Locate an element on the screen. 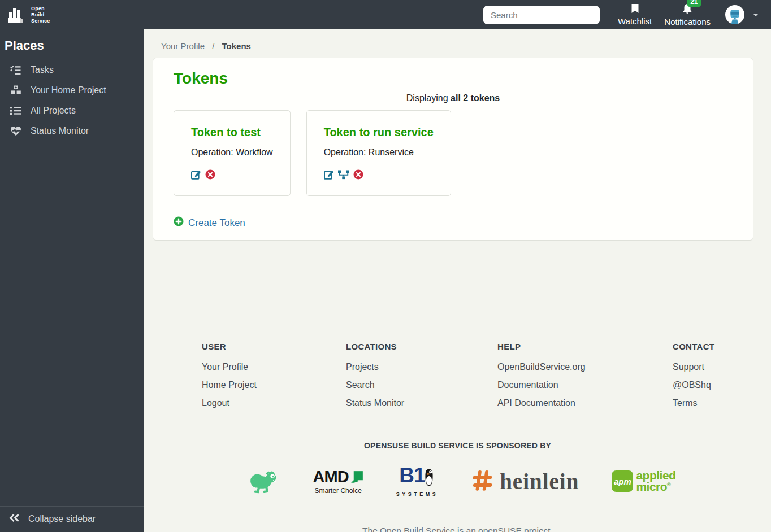  footer-col-help: HELP OpenBuildService.org Documentation … is located at coordinates (585, 379).